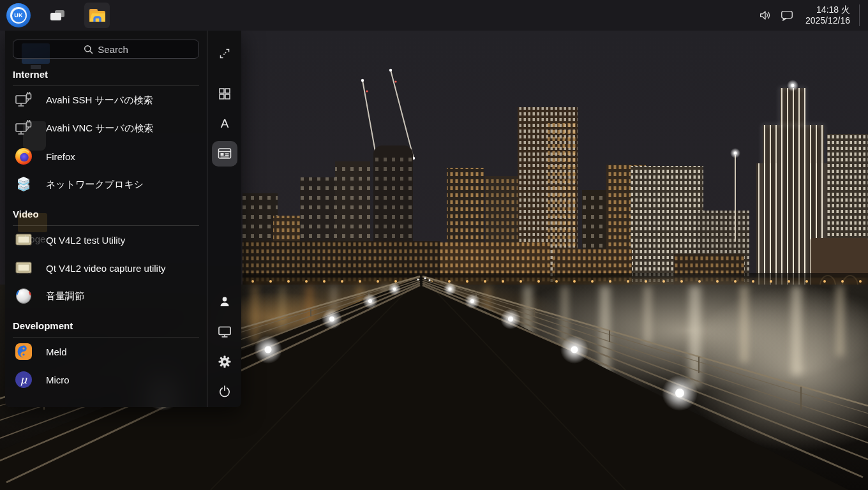 Image resolution: width=868 pixels, height=490 pixels. What do you see at coordinates (812, 15) in the screenshot?
I see `system-tray: 14:18 火 2025/12/16` at bounding box center [812, 15].